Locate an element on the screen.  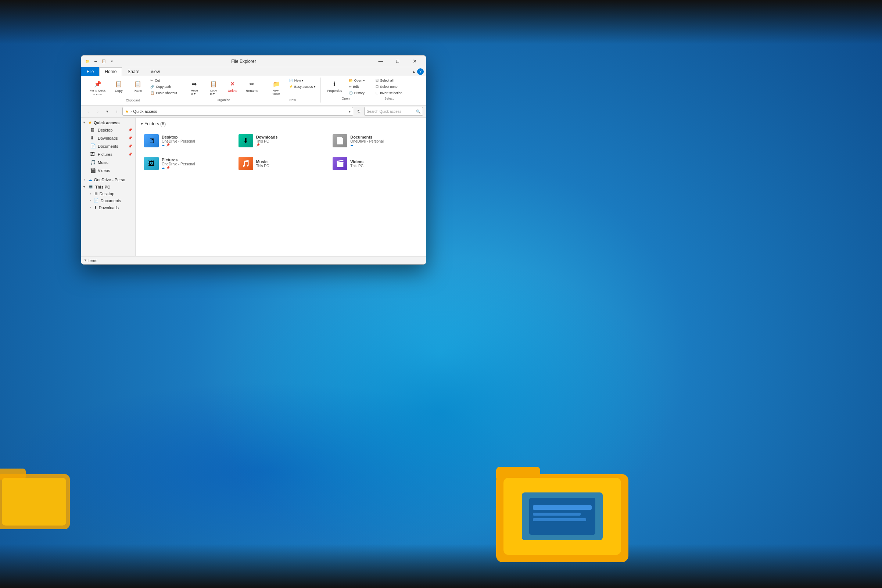
pin-to-quick-access-button: 📌 Pin to Quickaccess is located at coordinates (98, 88).